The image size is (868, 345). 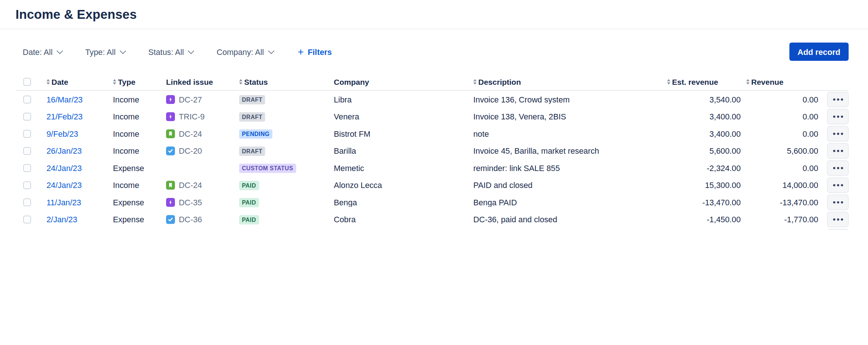 I want to click on column-header-label: Est. revenue, so click(x=695, y=81).